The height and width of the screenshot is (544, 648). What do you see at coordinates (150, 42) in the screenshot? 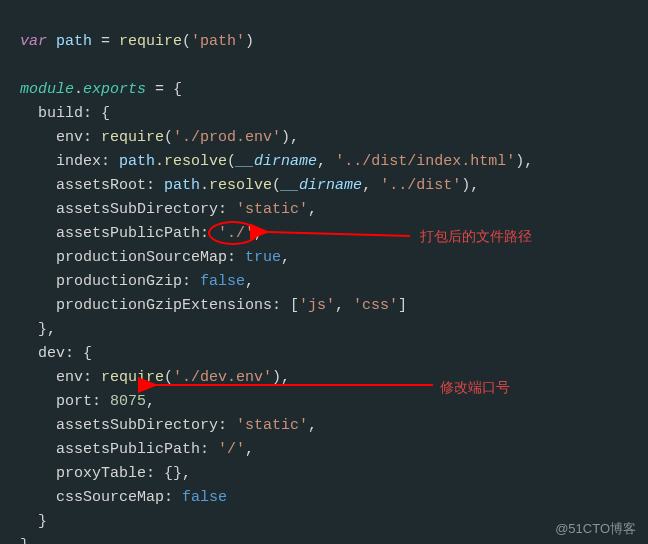
I see `fn-require: require` at bounding box center [150, 42].